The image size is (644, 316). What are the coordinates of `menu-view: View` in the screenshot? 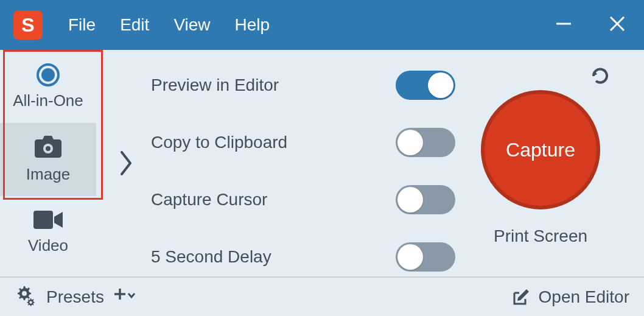 It's located at (192, 25).